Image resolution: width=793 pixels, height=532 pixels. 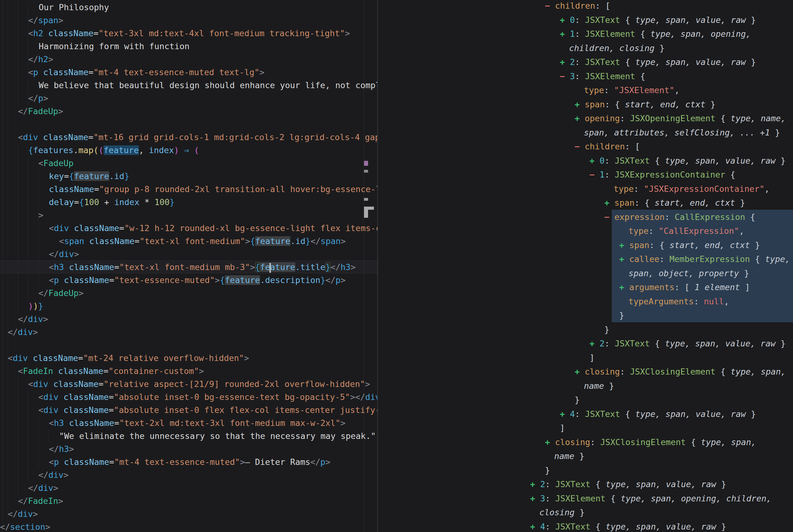 I want to click on code-line: Our Philosophy, so click(x=55, y=7).